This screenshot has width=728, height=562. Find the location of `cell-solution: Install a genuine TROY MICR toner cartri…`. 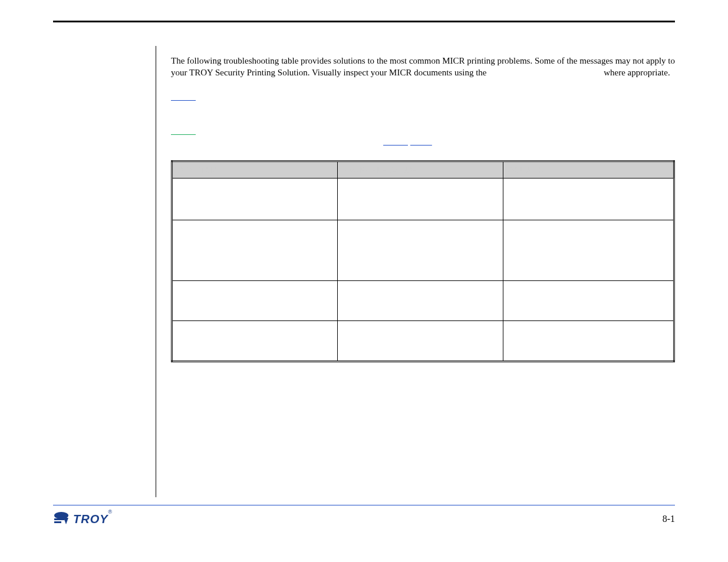

cell-solution: Install a genuine TROY MICR toner cartri… is located at coordinates (589, 251).